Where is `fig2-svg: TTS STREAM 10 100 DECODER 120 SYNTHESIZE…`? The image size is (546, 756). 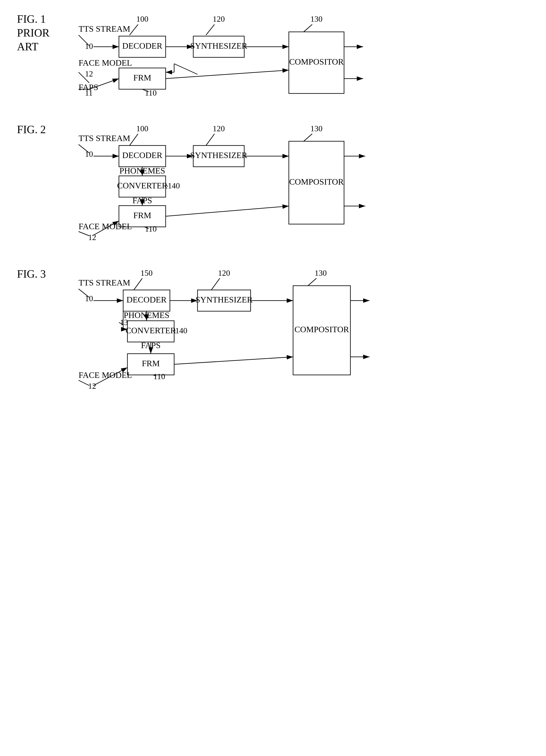
fig2-svg: TTS STREAM 10 100 DECODER 120 SYNTHESIZE… is located at coordinates (310, 185).